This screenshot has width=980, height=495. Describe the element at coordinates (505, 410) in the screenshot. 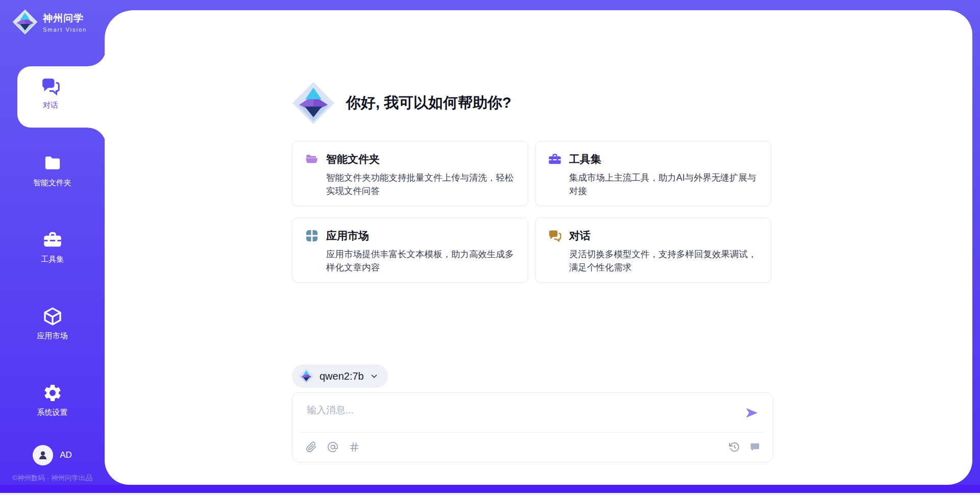

I see `message-input` at that location.